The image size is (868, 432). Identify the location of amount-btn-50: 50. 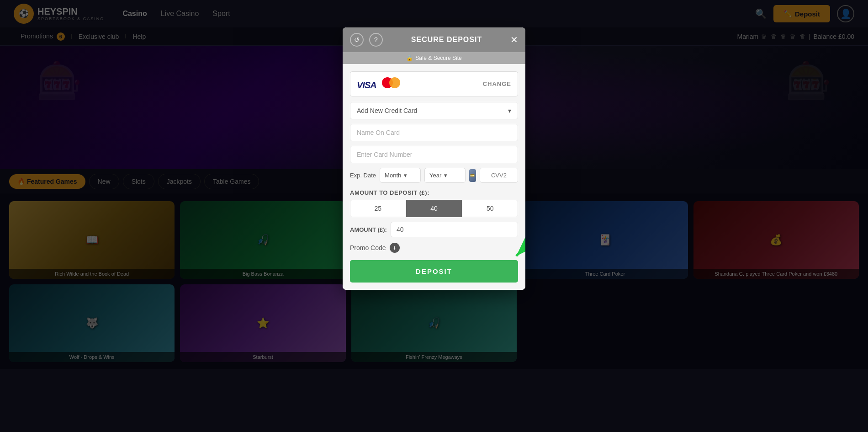
(490, 208).